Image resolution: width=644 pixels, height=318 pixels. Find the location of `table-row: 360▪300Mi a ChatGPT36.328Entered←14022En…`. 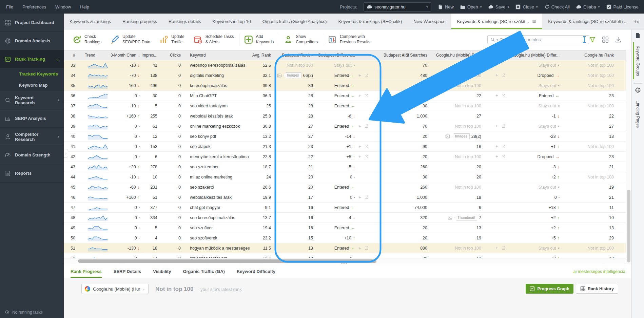

table-row: 360▪300Mi a ChatGPT36.328Entered←14022En… is located at coordinates (345, 96).